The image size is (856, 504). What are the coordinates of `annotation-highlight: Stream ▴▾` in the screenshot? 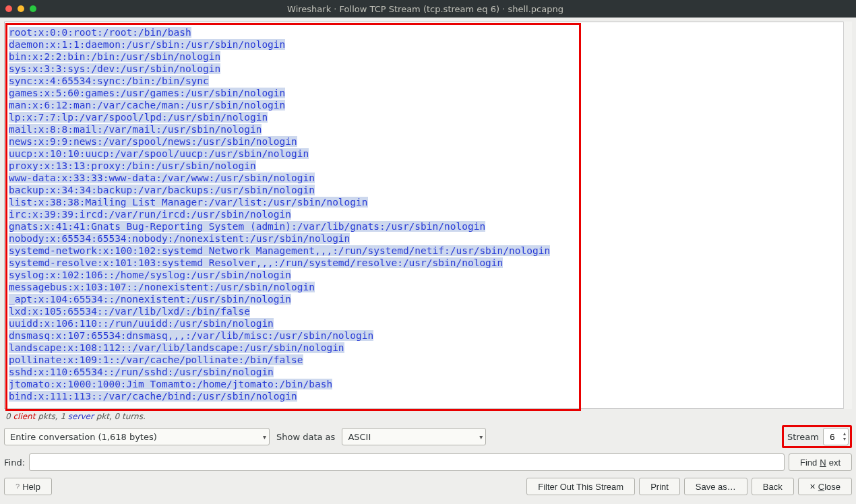 It's located at (817, 437).